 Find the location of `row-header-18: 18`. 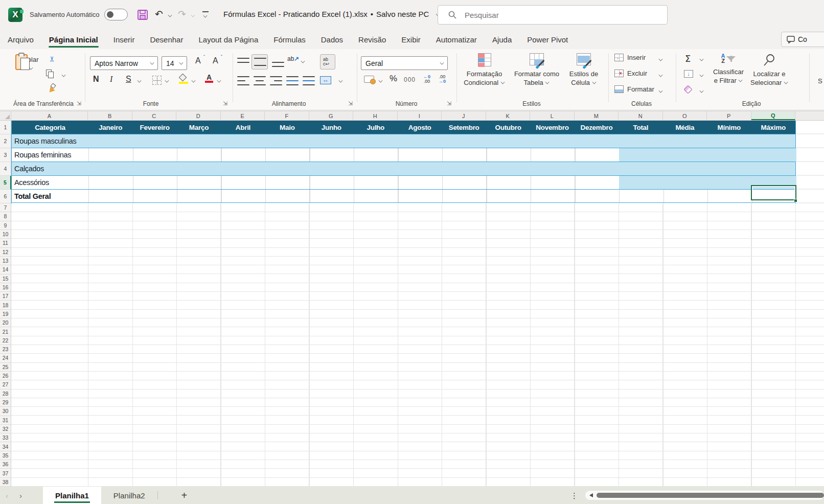

row-header-18: 18 is located at coordinates (6, 305).